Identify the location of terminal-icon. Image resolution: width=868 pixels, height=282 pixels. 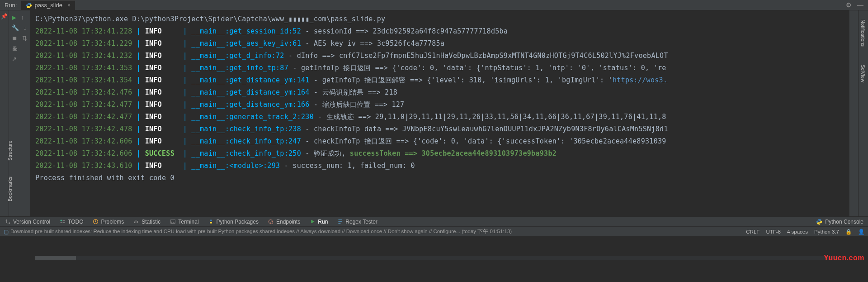
(173, 222).